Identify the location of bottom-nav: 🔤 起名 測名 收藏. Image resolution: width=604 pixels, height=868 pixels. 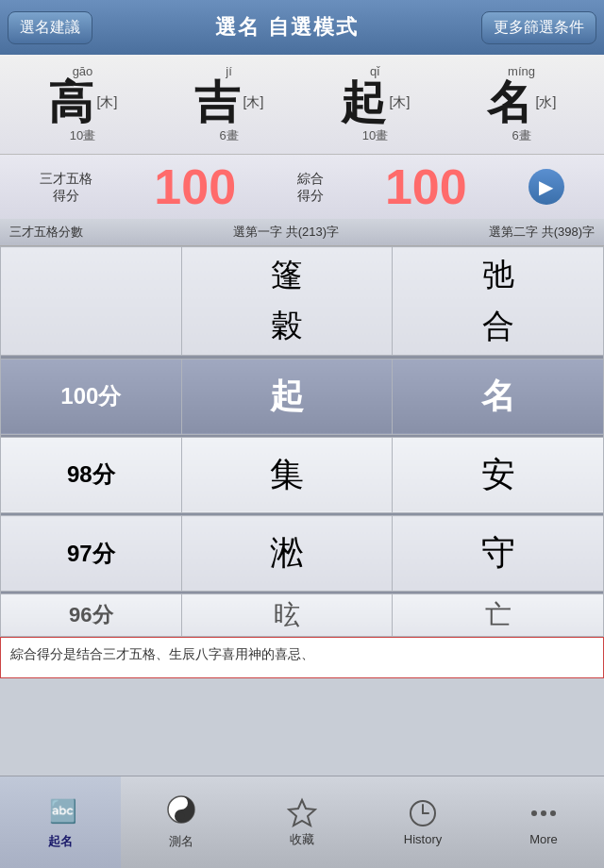
(302, 822).